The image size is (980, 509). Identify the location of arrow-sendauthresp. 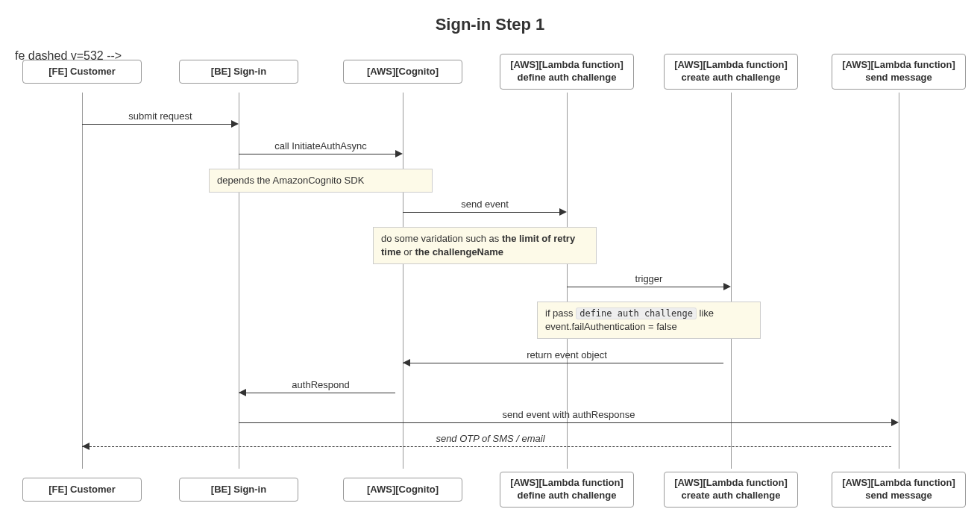
(565, 422).